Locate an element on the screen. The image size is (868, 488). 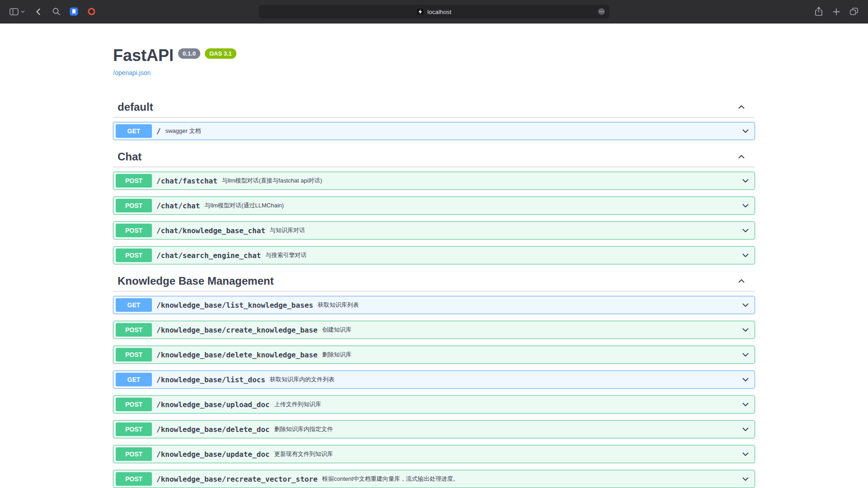
endpoint-row: POST /chat/chat 与llm模型对话(通过LLMChain) is located at coordinates (434, 206).